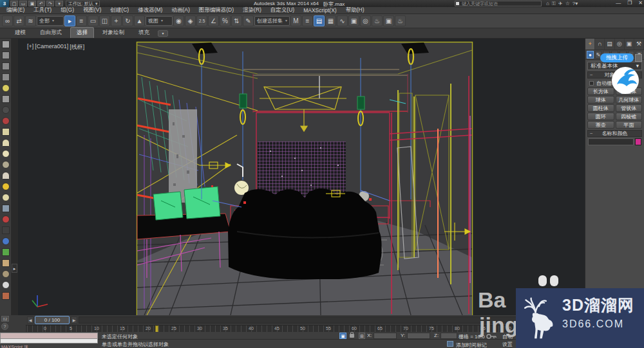 The image size is (644, 348). What do you see at coordinates (601, 125) in the screenshot?
I see `primitive-button-8: 茶壶` at bounding box center [601, 125].